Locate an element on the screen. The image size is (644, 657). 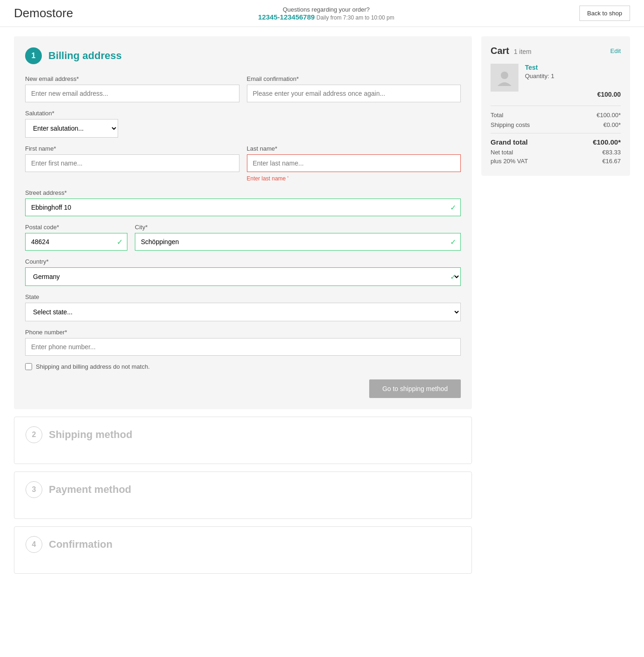
city-input is located at coordinates (298, 242).